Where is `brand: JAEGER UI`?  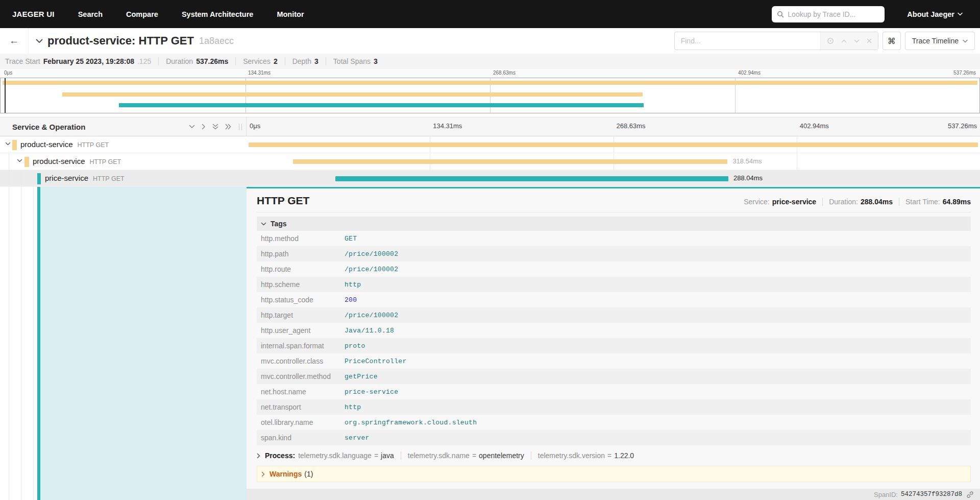 brand: JAEGER UI is located at coordinates (34, 14).